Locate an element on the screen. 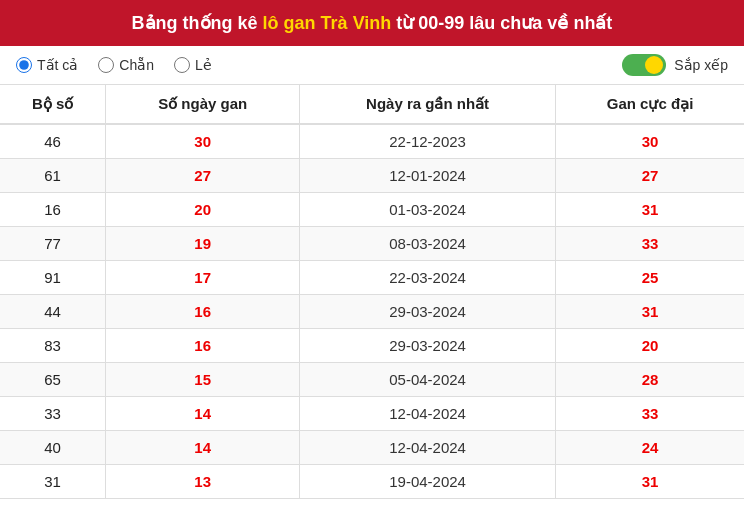  table-row: 771908-03-202433 is located at coordinates (372, 244).